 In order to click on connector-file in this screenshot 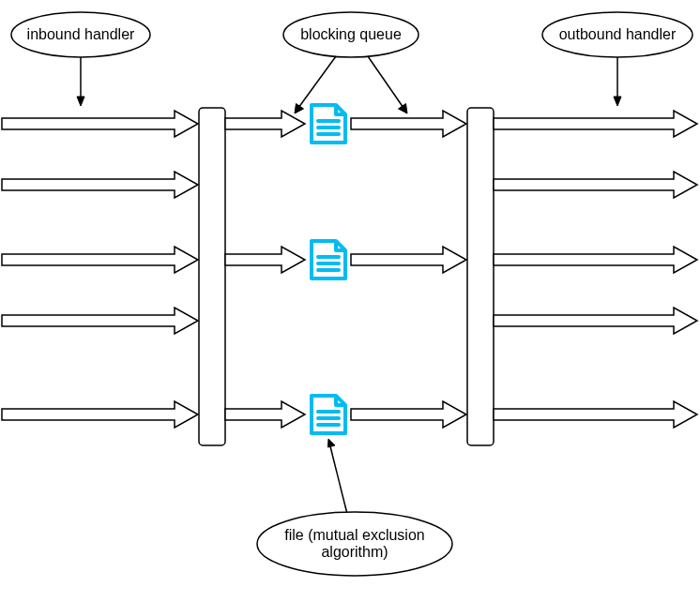, I will do `click(338, 476)`.